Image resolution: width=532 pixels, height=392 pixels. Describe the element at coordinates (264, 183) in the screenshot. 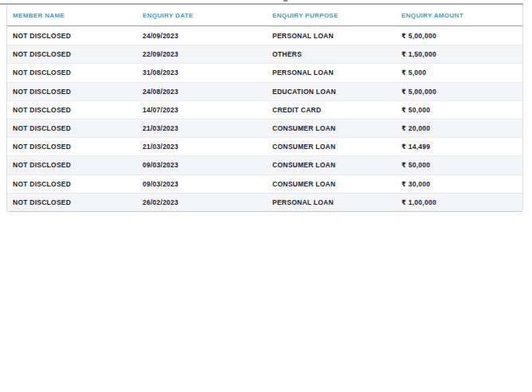

I see `table-row: NOT DISCLOSED09/03/2023CONSUMER LOAN₹ 30…` at that location.